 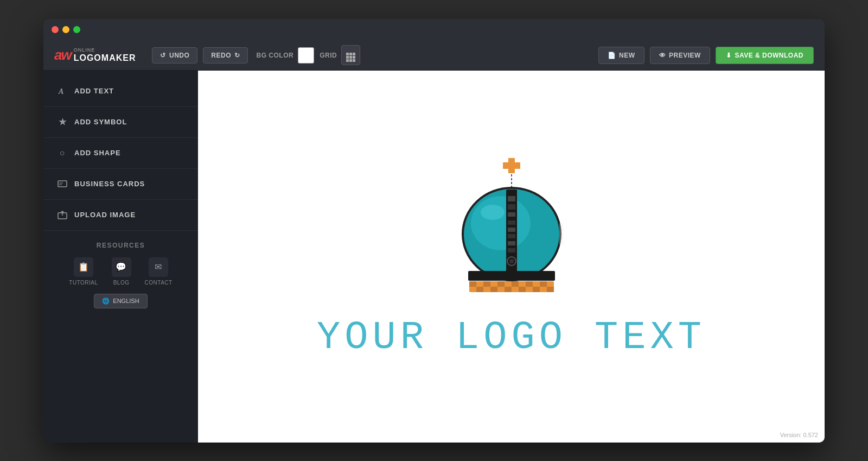 What do you see at coordinates (101, 122) in the screenshot?
I see `add-symbol-label: ADD SYMBOL` at bounding box center [101, 122].